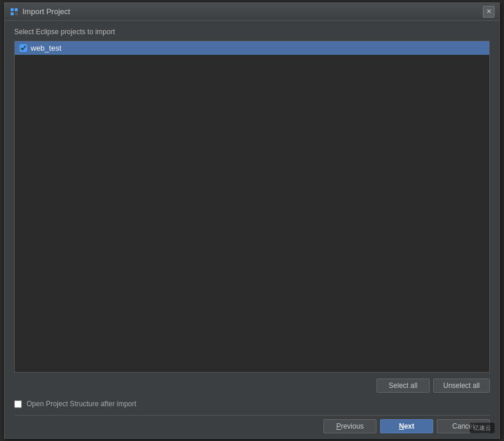 The height and width of the screenshot is (441, 504). Describe the element at coordinates (462, 386) in the screenshot. I see `unselect-all-button: Unselect all` at that location.